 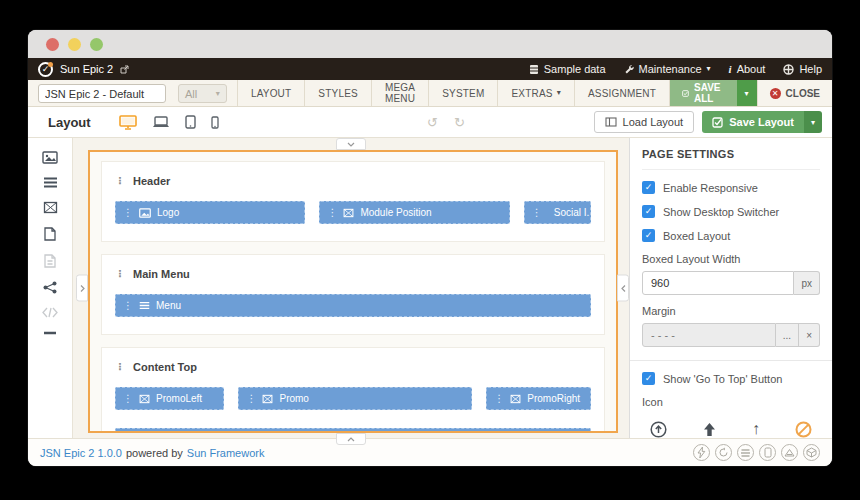 I want to click on module-promoright: ⋮ PromoRight, so click(x=538, y=398).